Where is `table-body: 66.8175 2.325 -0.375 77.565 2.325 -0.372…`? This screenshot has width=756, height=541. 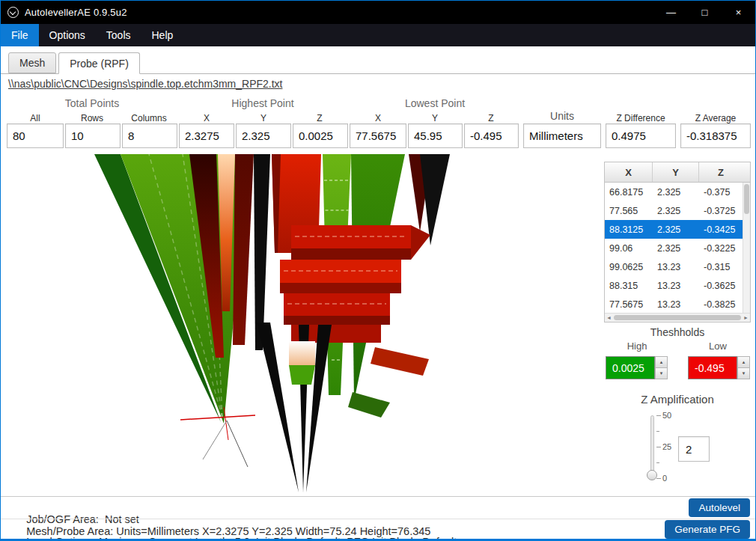
table-body: 66.8175 2.325 -0.375 77.565 2.325 -0.372… is located at coordinates (674, 248).